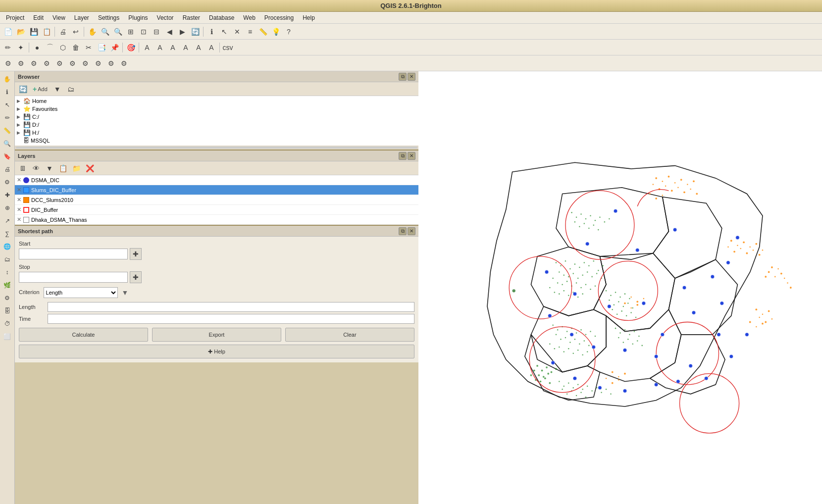 The image size is (822, 504). Describe the element at coordinates (83, 335) in the screenshot. I see `calculate-button: Calculate` at that location.